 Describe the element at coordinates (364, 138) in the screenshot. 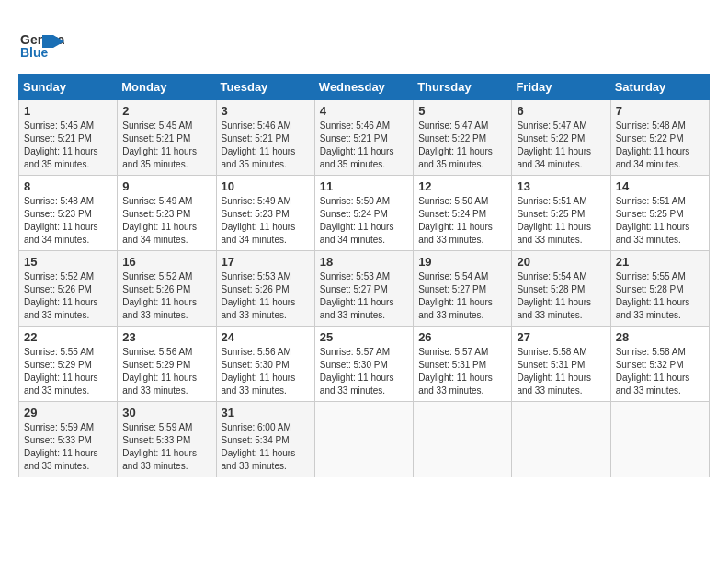

I see `calendar-cell: 4Sunrise: 5:46 AMSunset: 5:21 PMDaylight…` at that location.